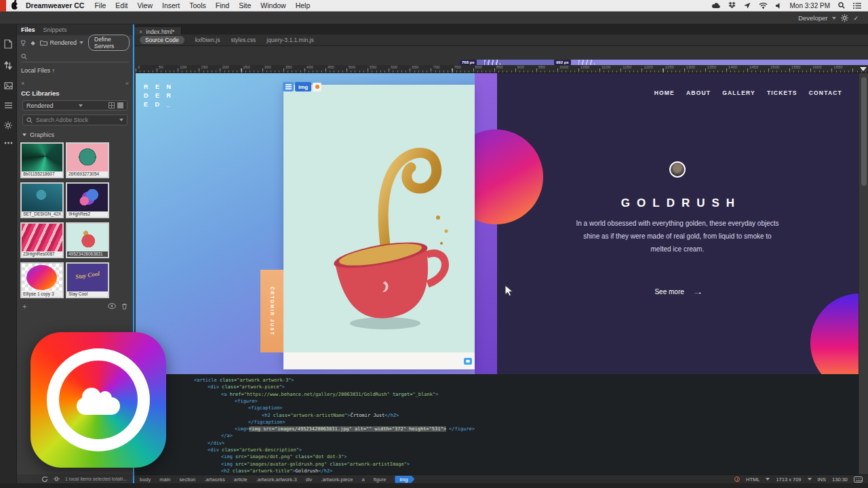 The width and height of the screenshot is (868, 488). Describe the element at coordinates (24, 306) in the screenshot. I see `add-library-item-button: +` at that location.